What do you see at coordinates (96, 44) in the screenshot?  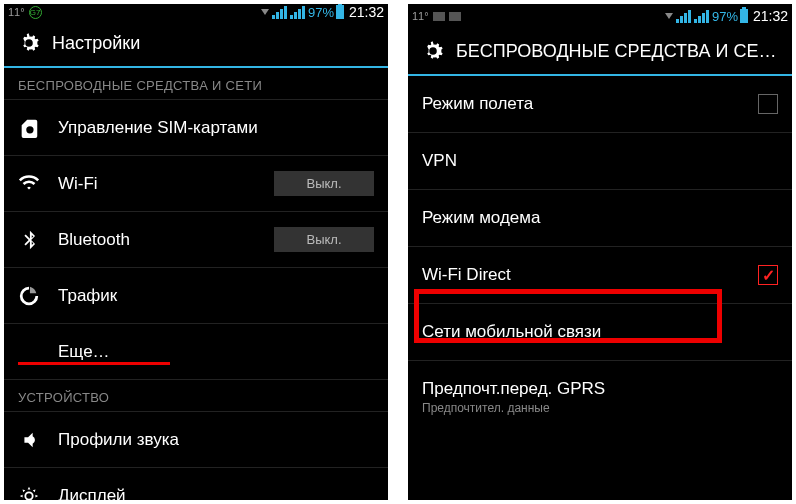 I see `page-title: Настройки` at bounding box center [96, 44].